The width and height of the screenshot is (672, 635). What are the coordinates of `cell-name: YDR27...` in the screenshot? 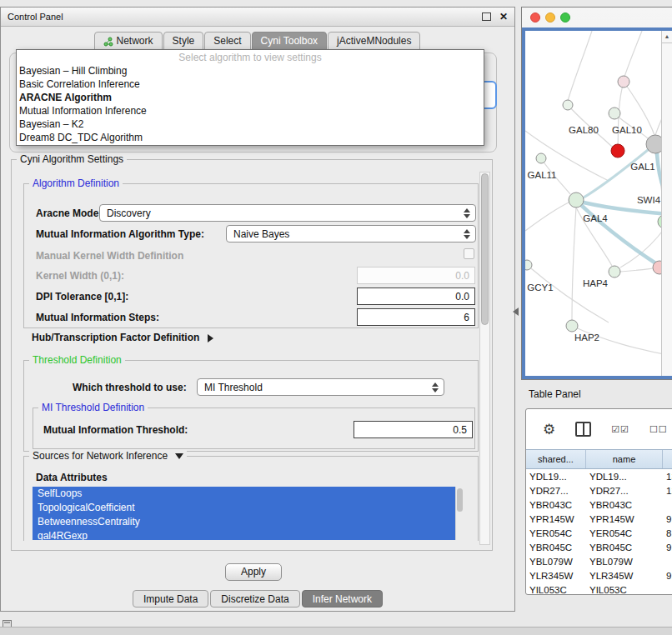 It's located at (624, 491).